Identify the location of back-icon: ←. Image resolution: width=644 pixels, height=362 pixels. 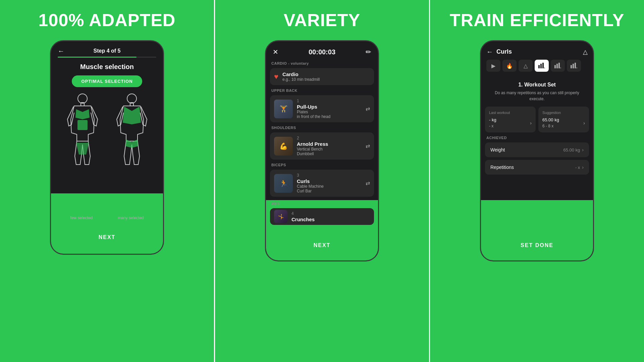
(61, 51).